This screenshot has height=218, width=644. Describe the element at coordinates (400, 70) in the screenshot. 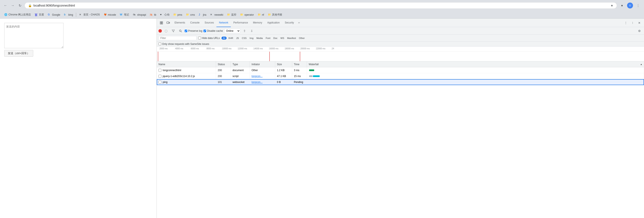

I see `table-row: longconnecthtml 200 document Other 1.2 K…` at that location.